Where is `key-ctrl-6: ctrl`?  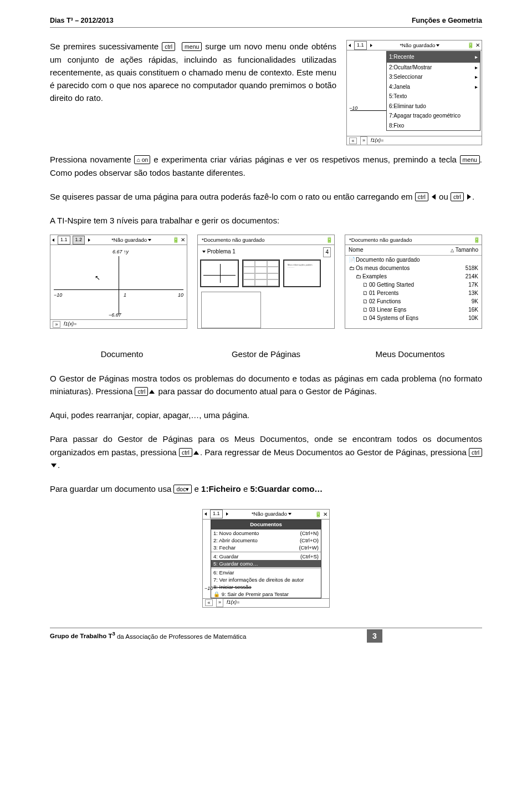 key-ctrl-6: ctrl is located at coordinates (475, 452).